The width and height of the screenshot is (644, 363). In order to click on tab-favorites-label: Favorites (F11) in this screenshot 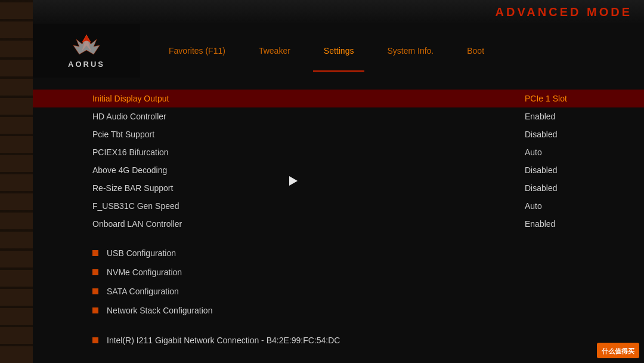, I will do `click(197, 51)`.